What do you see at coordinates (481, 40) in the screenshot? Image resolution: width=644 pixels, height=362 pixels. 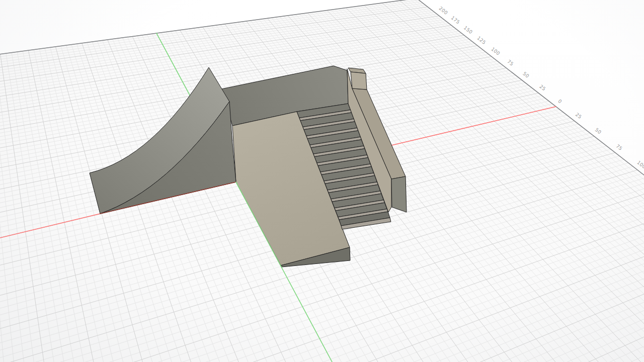 I see `ruler-label: 125` at bounding box center [481, 40].